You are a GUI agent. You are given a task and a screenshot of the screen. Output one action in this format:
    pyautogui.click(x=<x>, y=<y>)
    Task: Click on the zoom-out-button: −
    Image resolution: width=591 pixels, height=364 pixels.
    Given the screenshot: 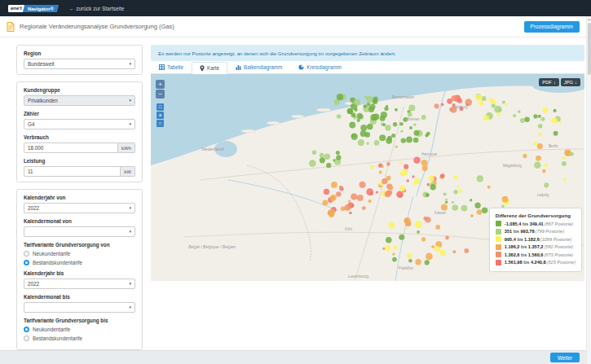 What is the action you would take?
    pyautogui.click(x=160, y=94)
    